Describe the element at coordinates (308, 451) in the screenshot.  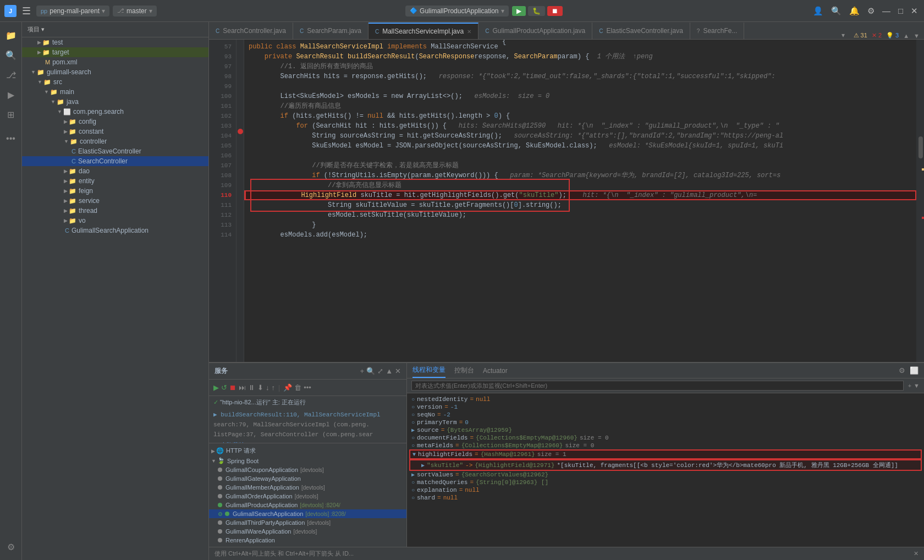
I see `svc-item-http: ▶ 🌐 HTTP 请求` at that location.